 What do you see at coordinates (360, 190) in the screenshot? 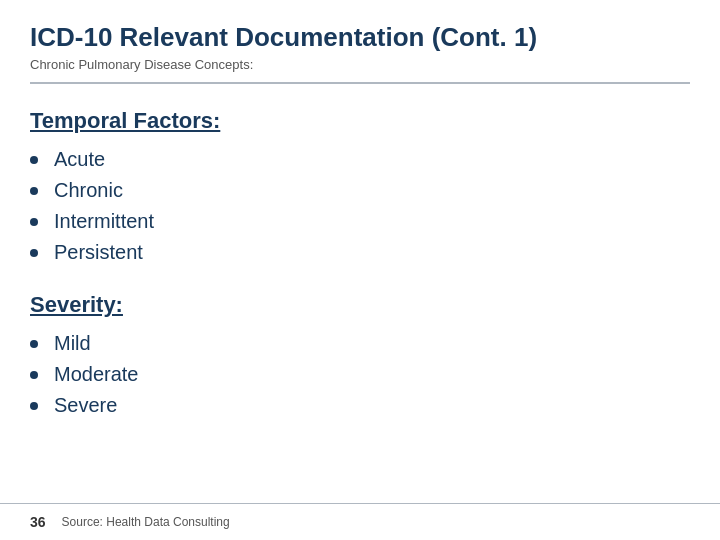
I see `list-item: Chronic` at bounding box center [360, 190].